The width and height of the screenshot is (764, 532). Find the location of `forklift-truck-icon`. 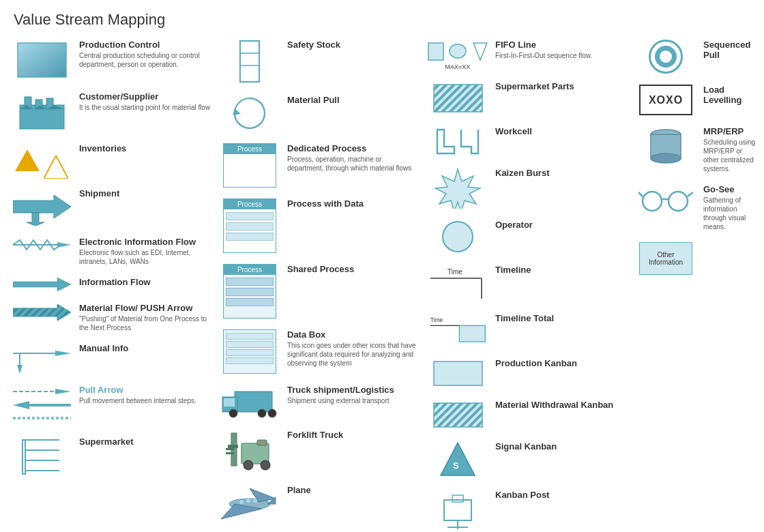

forklift-truck-icon is located at coordinates (250, 452).